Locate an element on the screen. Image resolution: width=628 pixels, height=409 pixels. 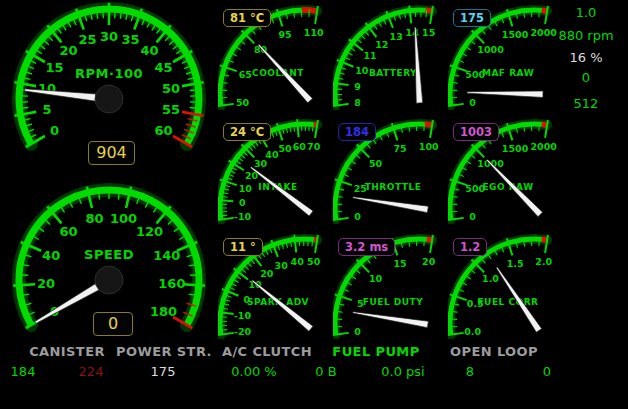
bottom-label-open-loop: OPEN LOOP is located at coordinates (494, 352).